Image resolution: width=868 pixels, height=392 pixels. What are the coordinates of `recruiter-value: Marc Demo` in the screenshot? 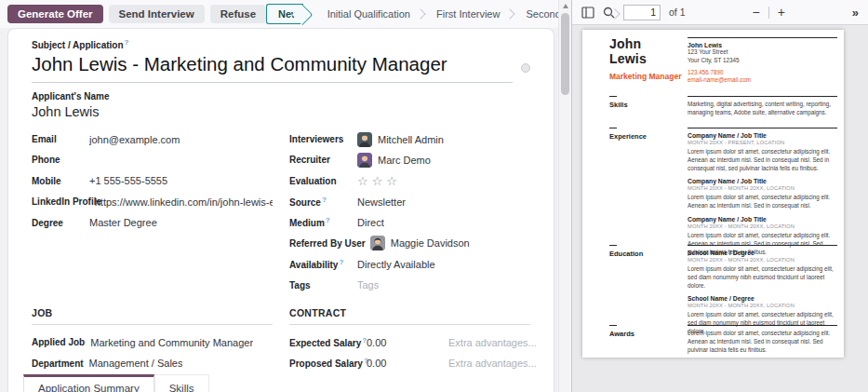 It's located at (394, 160).